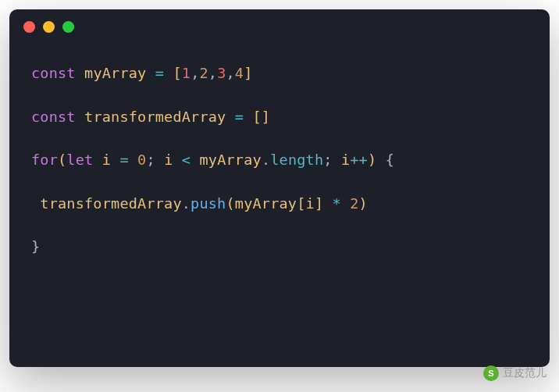 The image size is (559, 392). What do you see at coordinates (36, 247) in the screenshot?
I see `brace: }` at bounding box center [36, 247].